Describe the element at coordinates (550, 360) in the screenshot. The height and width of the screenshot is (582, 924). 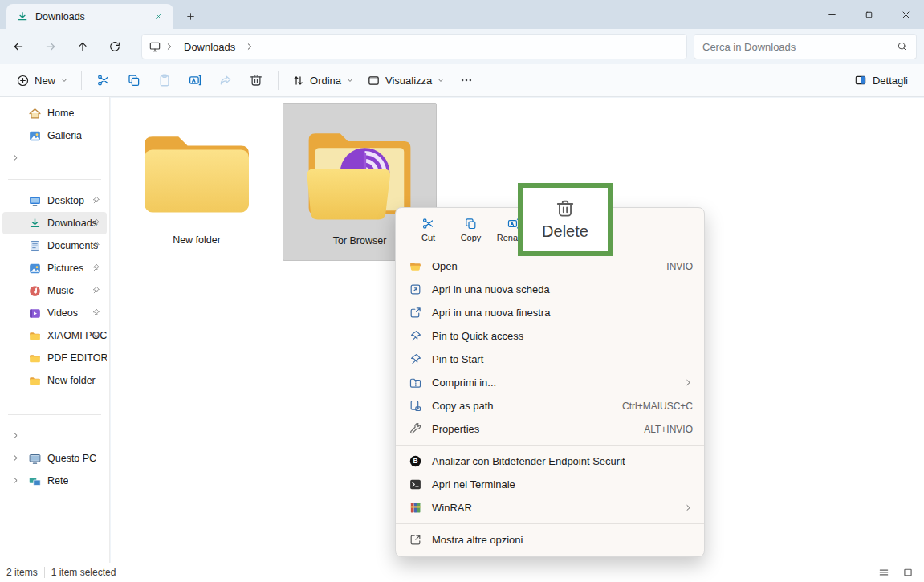
I see `context-menu-item: Pin to Start` at that location.